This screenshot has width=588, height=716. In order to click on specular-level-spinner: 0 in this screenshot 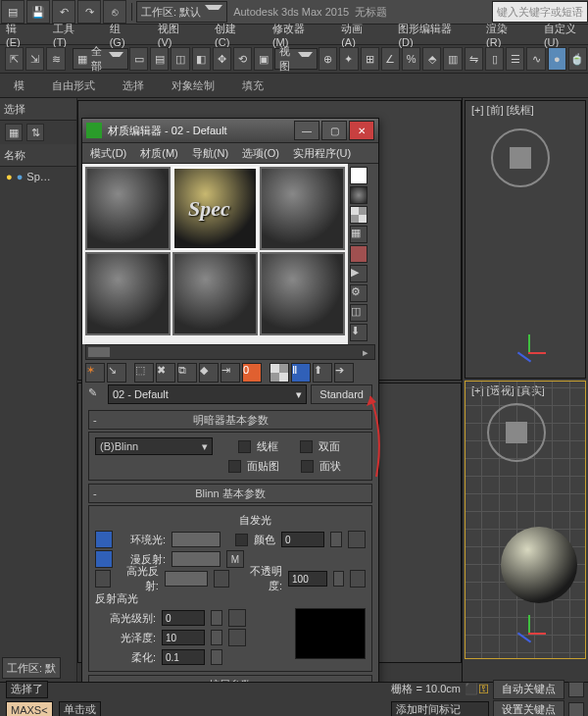, I will do `click(183, 618)`.